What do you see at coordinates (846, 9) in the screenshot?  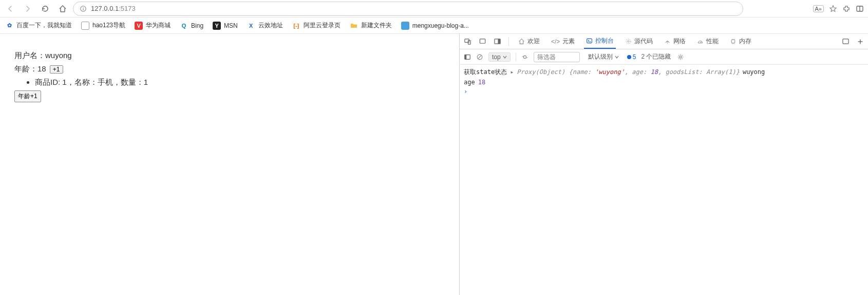 I see `extensions-icon` at bounding box center [846, 9].